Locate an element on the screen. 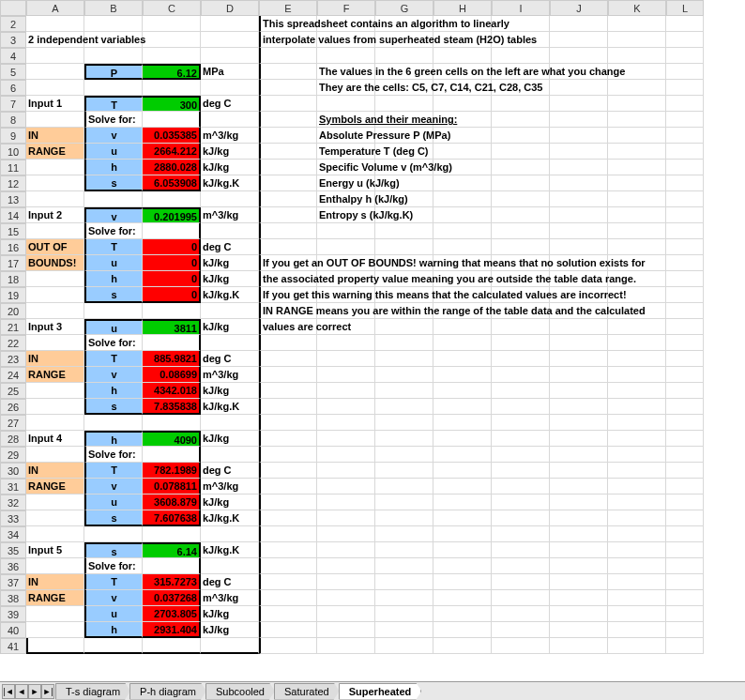 Image resolution: width=745 pixels, height=700 pixels. col-header: E is located at coordinates (288, 8).